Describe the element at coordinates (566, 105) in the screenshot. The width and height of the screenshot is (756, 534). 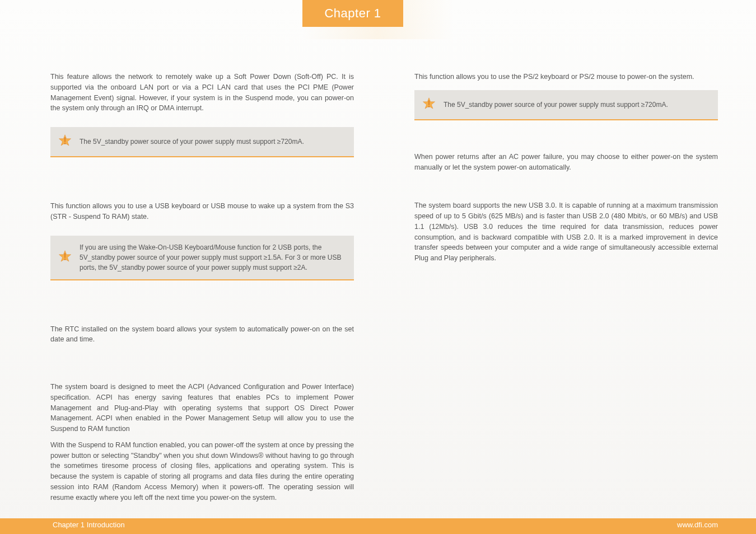
I see `important-box-4: The 5V_standby power source of your powe…` at that location.